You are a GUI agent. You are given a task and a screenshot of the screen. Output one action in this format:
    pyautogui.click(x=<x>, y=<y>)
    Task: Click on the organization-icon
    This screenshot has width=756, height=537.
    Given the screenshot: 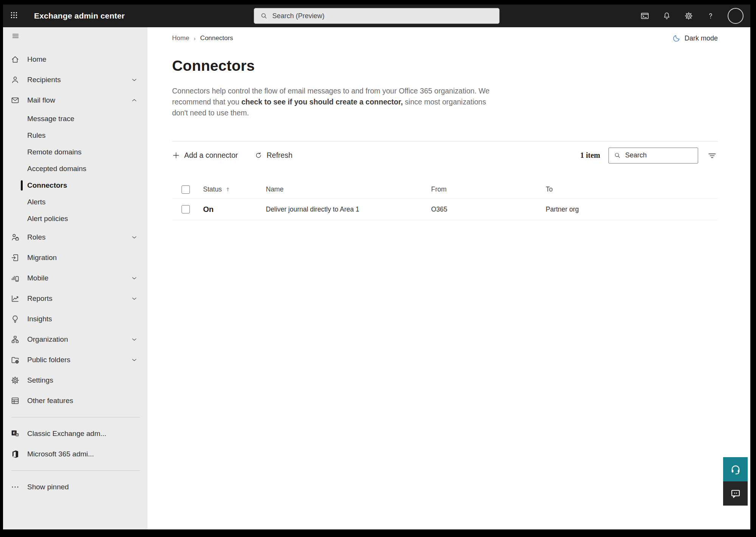 What is the action you would take?
    pyautogui.click(x=15, y=339)
    